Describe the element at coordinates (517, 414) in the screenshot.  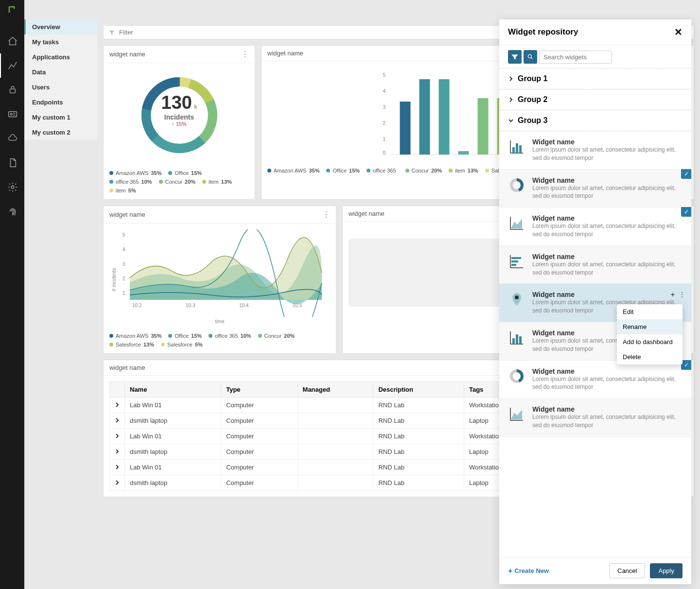
I see `area-chart-icon` at that location.